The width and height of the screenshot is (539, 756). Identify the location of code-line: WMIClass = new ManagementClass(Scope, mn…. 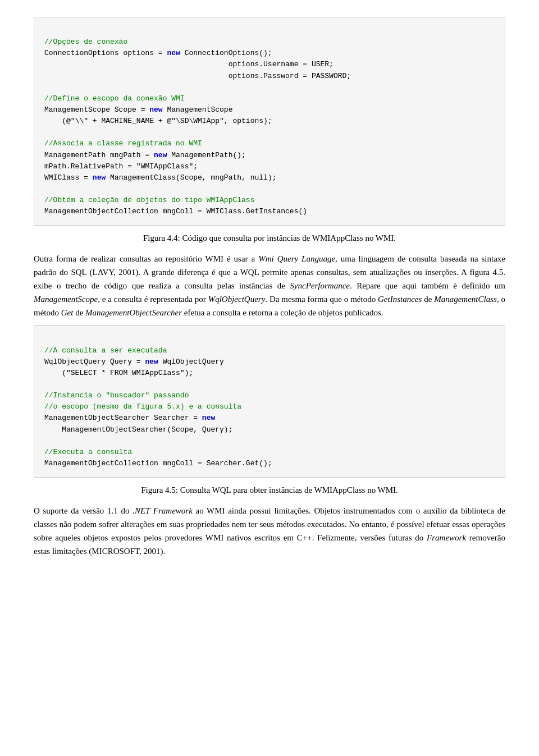
(161, 177).